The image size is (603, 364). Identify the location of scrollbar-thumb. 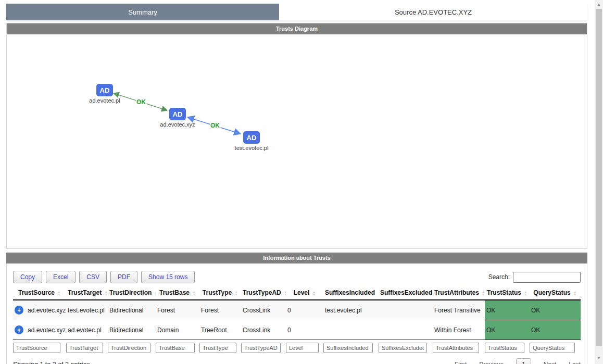
(599, 178).